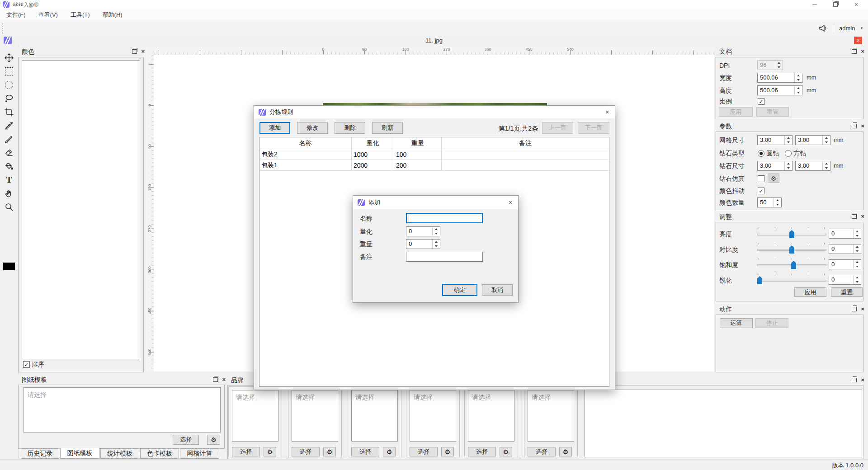 The image size is (868, 470). What do you see at coordinates (275, 128) in the screenshot?
I see `add-rule-button: 添加` at bounding box center [275, 128].